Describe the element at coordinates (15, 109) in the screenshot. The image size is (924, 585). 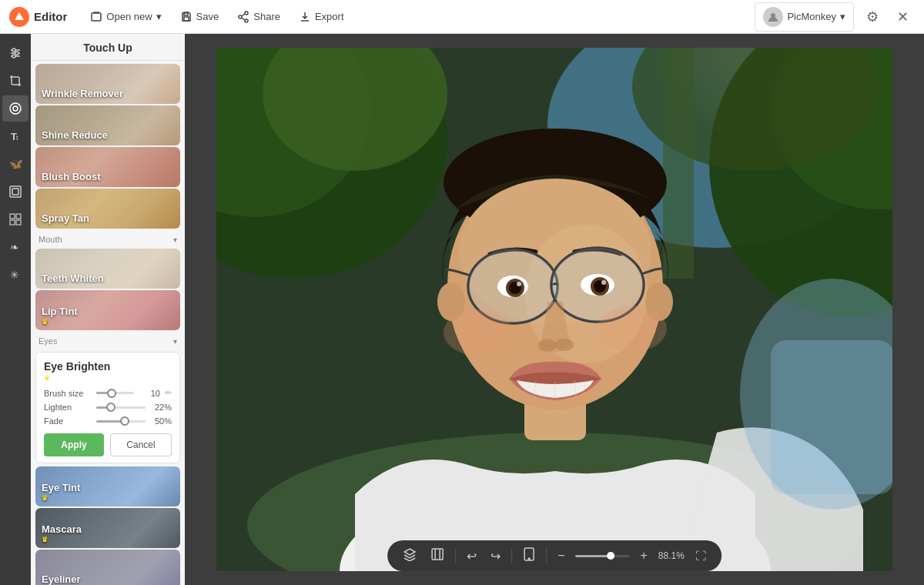
I see `rail-touchup-button` at that location.